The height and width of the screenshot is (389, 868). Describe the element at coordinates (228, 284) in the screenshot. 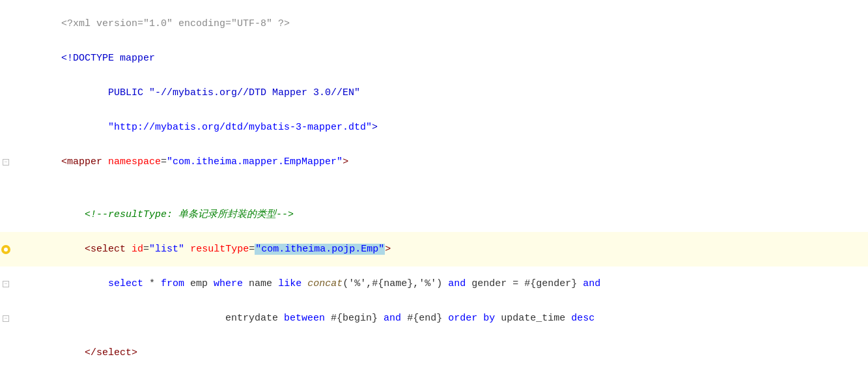

I see `sql-where-kw: where` at that location.